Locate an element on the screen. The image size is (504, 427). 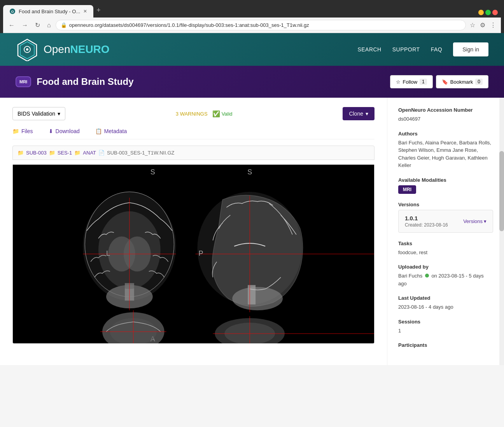
logo-text: OpenNEURO is located at coordinates (77, 49).